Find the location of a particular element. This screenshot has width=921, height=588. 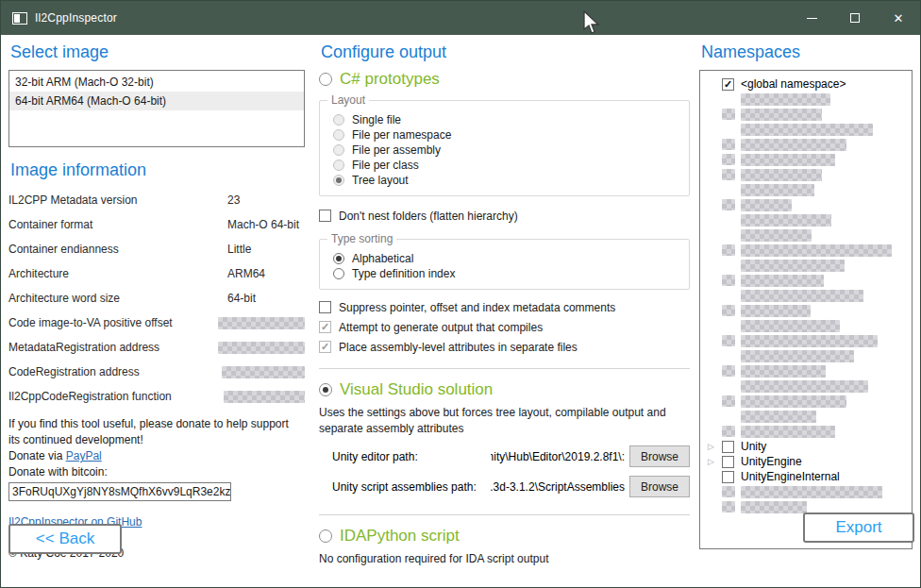

namespace-item: UnityEngineInternal is located at coordinates (806, 477).